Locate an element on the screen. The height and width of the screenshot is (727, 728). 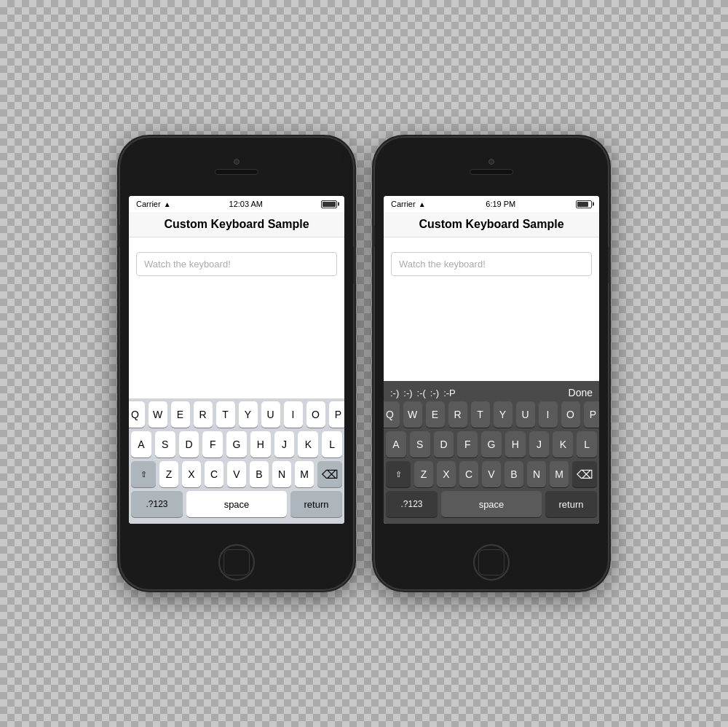
emoji-1: :-) is located at coordinates (395, 393).